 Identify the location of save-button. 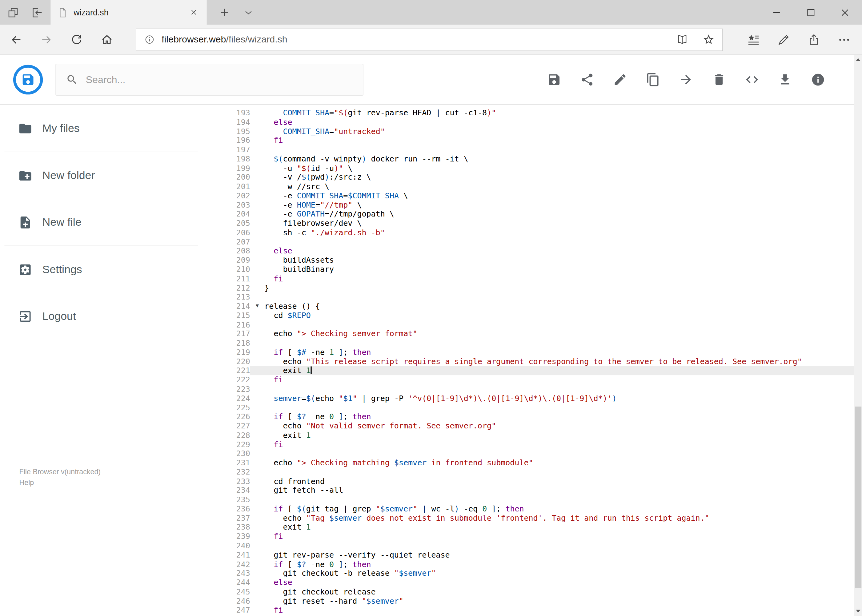
(554, 80).